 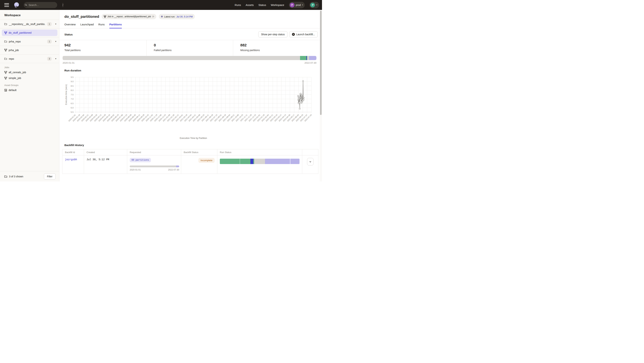 What do you see at coordinates (6, 90) in the screenshot?
I see `asset-group-icon` at bounding box center [6, 90].